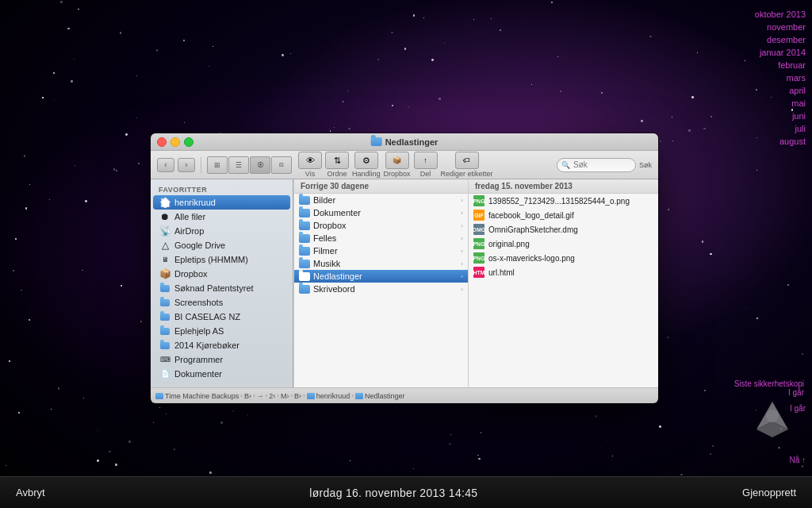  What do you see at coordinates (366, 160) in the screenshot?
I see `handling-button: ⚙` at bounding box center [366, 160].